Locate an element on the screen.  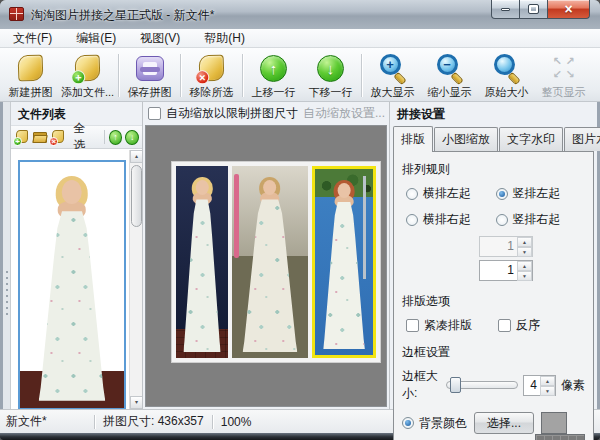
menu-view: 视图(V) is located at coordinates (160, 38).